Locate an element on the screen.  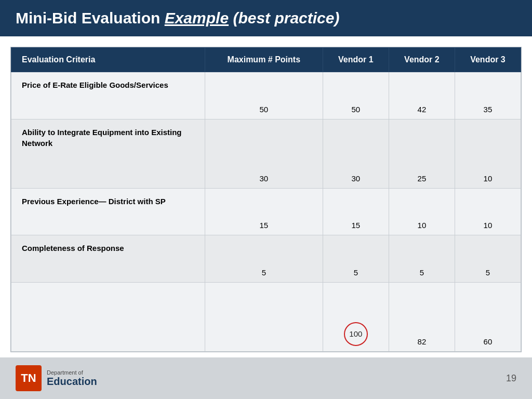
title-italic-underline: Example is located at coordinates (196, 18).